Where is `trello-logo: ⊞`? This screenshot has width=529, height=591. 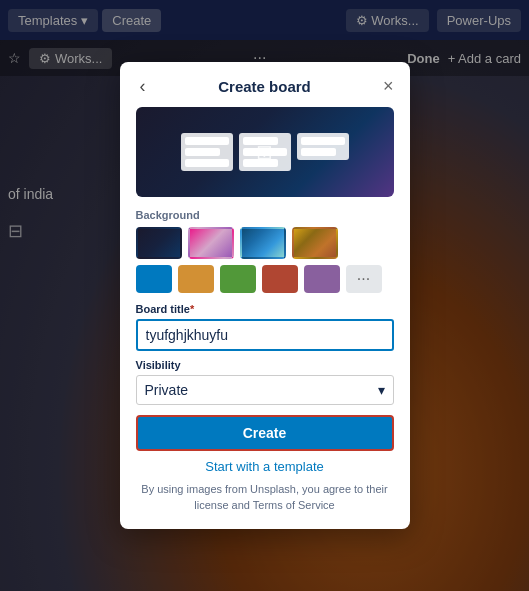 trello-logo: ⊞ is located at coordinates (264, 152).